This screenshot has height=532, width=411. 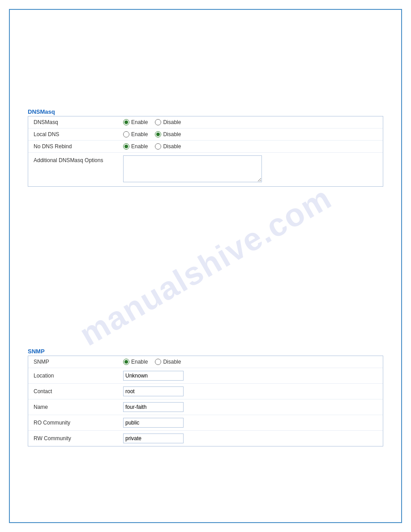 I want to click on dnsmasq-disable-radio, so click(x=158, y=122).